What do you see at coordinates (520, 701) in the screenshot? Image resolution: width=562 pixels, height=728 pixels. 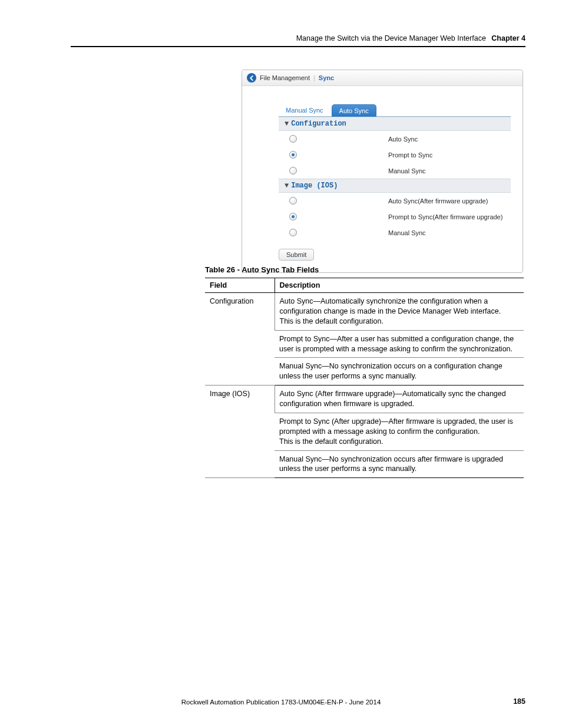 I see `page-number: 185` at bounding box center [520, 701].